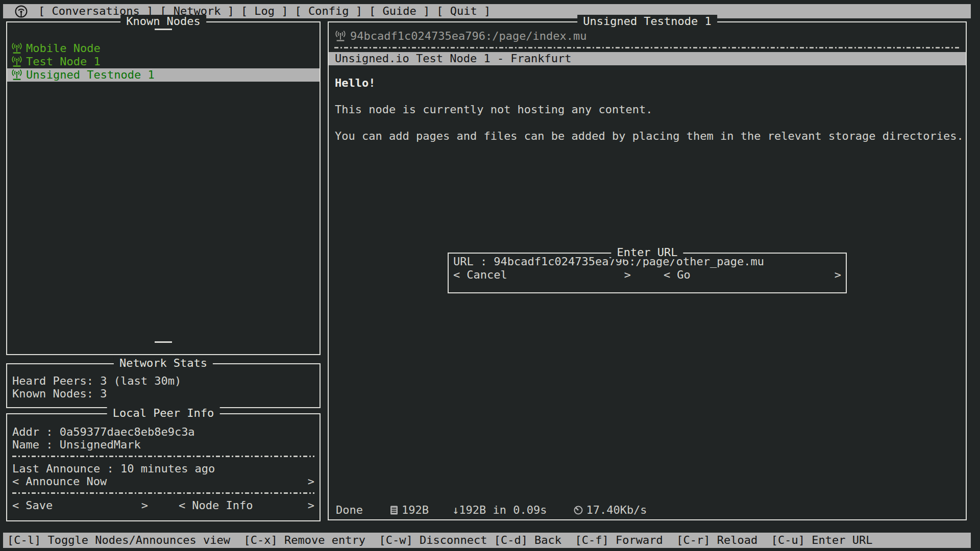  What do you see at coordinates (163, 342) in the screenshot?
I see `scrollbar-indicator-bottom` at bounding box center [163, 342].